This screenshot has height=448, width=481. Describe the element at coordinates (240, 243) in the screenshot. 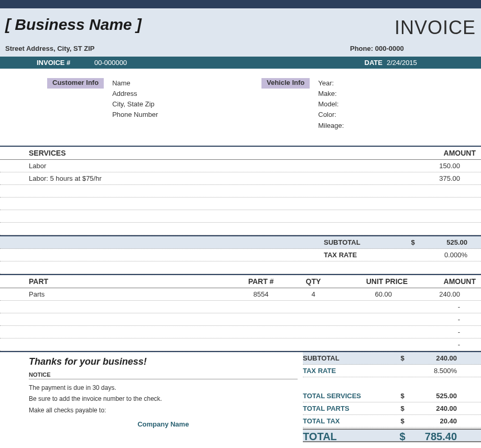

I see `services-subtotal-row: SUBTOTAL $ 525.00` at that location.